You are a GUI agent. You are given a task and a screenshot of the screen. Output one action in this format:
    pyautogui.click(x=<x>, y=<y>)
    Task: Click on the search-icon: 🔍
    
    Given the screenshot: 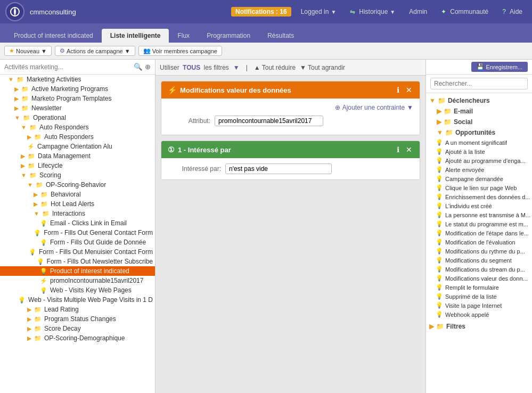 What is the action you would take?
    pyautogui.click(x=138, y=67)
    